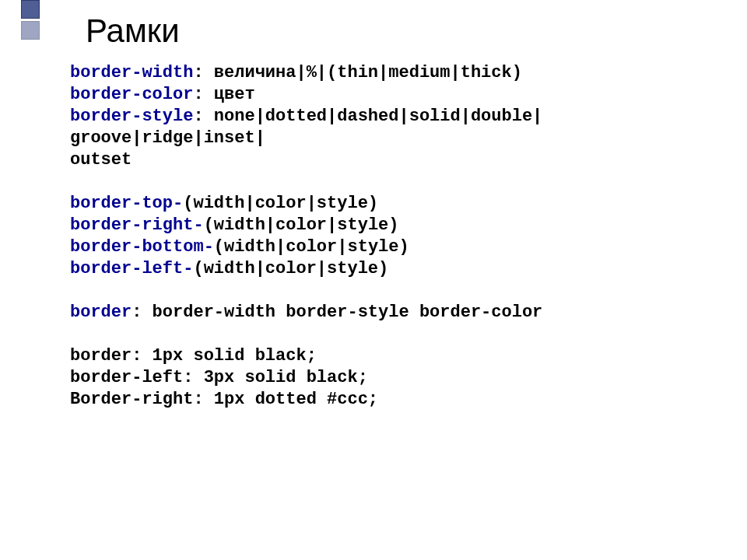 The width and height of the screenshot is (747, 560). I want to click on text: Border-right: 1px dotted #ccc;, so click(224, 400).